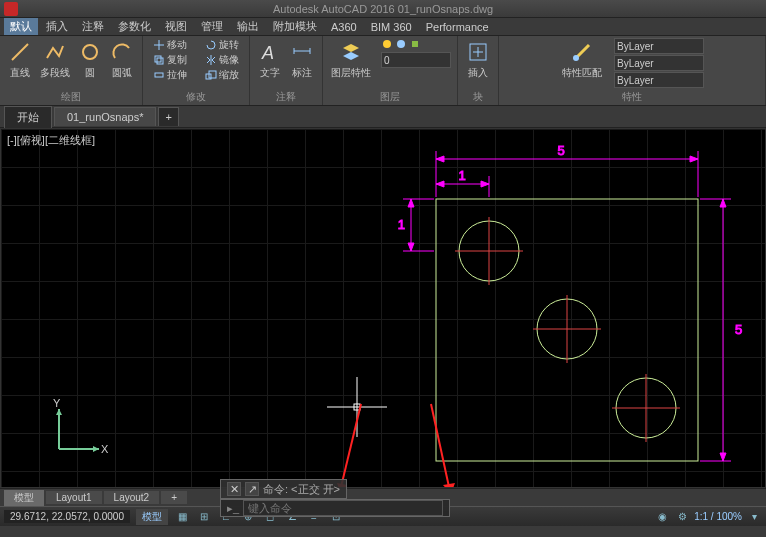 The width and height of the screenshot is (766, 537). Describe the element at coordinates (196, 45) in the screenshot. I see `tool-move: 移动 旋转` at that location.